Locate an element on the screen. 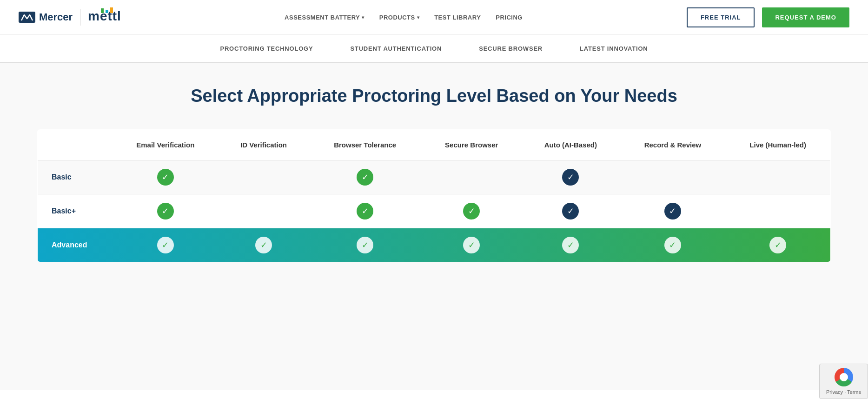 The height and width of the screenshot is (399, 868). sub-nav-secure-browser: SECURE BROWSER is located at coordinates (510, 48).